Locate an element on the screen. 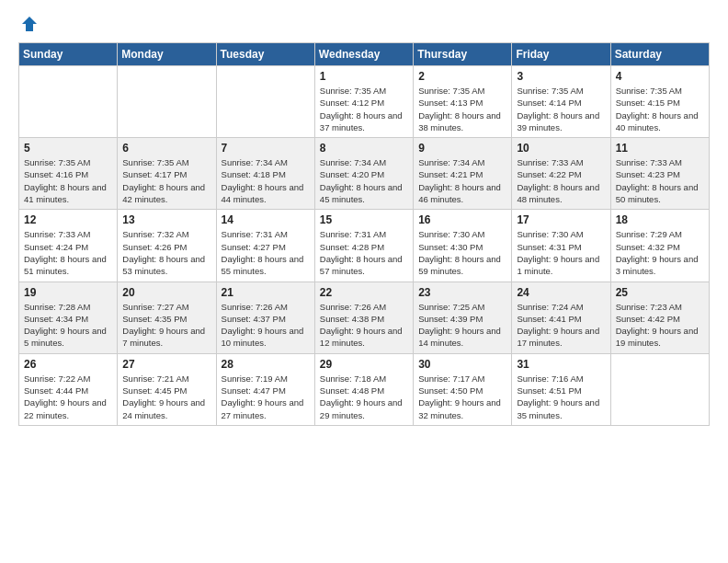 This screenshot has height=563, width=728. calendar-cell: 30Sunrise: 7:17 AM Sunset: 4:50 PM Dayli… is located at coordinates (463, 389).